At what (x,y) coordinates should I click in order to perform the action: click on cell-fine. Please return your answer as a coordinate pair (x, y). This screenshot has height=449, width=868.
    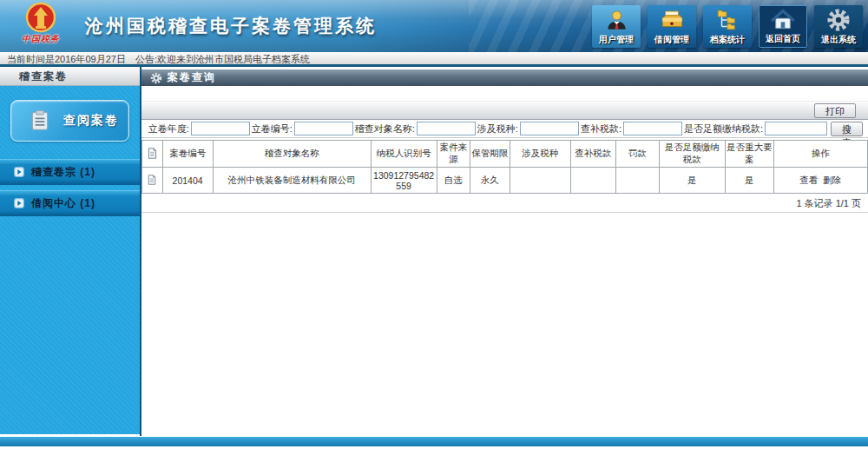
    Looking at the image, I should click on (637, 181).